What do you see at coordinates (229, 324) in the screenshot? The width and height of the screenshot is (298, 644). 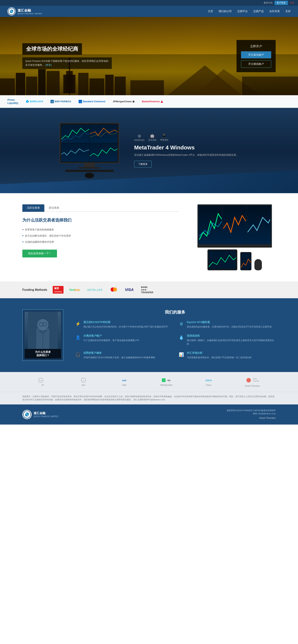 I see `equinix-text: Equinix NY4服务器 是先进的Equinix服务器，位置在纽约(NY4)…` at bounding box center [229, 324].